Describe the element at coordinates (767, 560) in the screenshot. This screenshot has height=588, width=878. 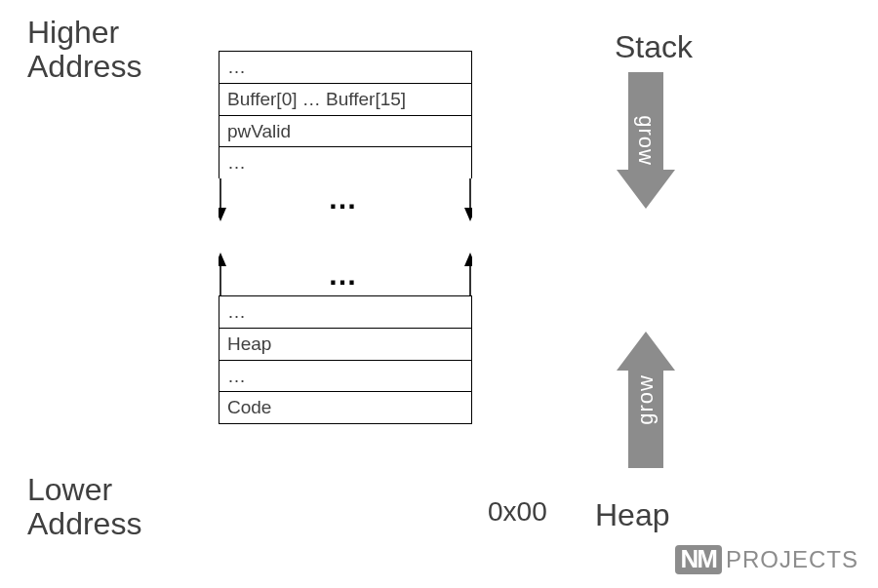
I see `logo: NM PROJECTS` at that location.